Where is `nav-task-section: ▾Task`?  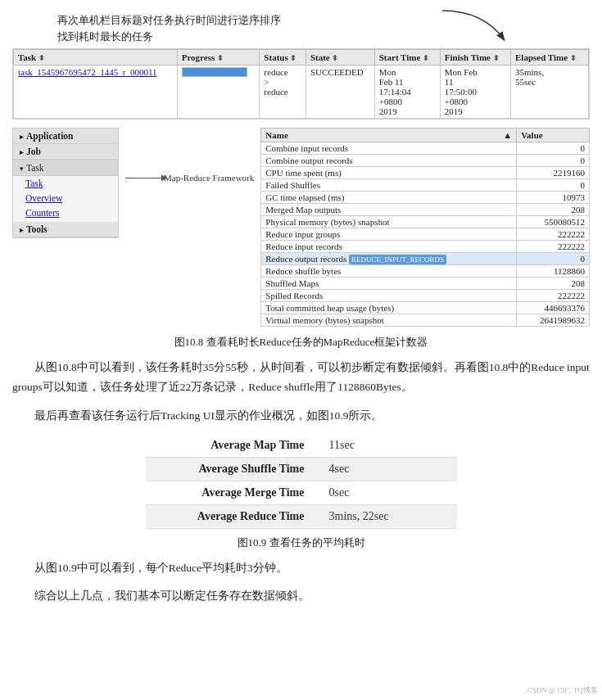
nav-task-section: ▾Task is located at coordinates (66, 168).